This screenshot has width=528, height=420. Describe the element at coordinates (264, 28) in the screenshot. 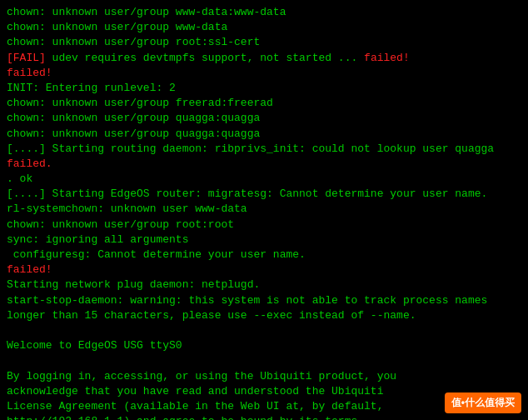

I see `terminal-line: chown: unknown user/group www-data` at that location.